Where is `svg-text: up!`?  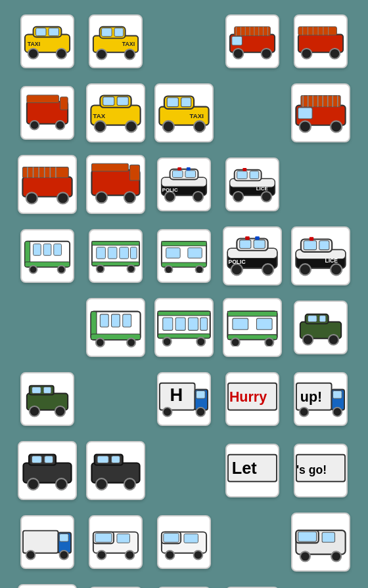 svg-text: up! is located at coordinates (311, 397).